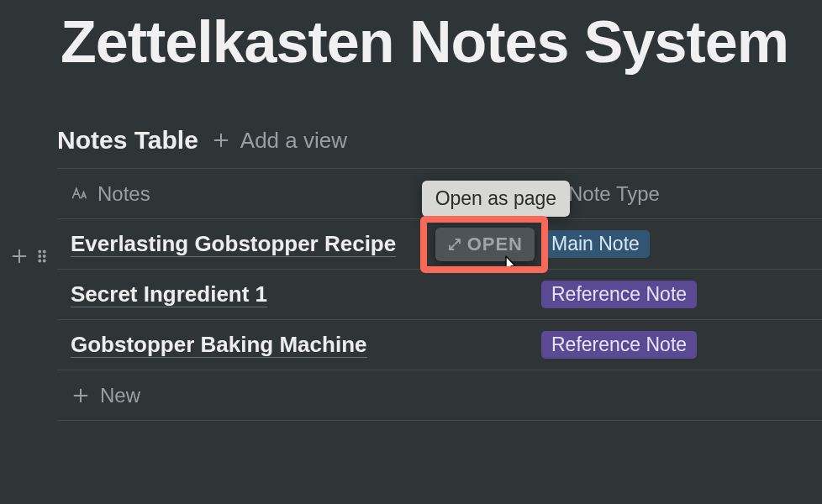 The image size is (822, 504). What do you see at coordinates (675, 194) in the screenshot?
I see `column-header-type: Note Type` at bounding box center [675, 194].